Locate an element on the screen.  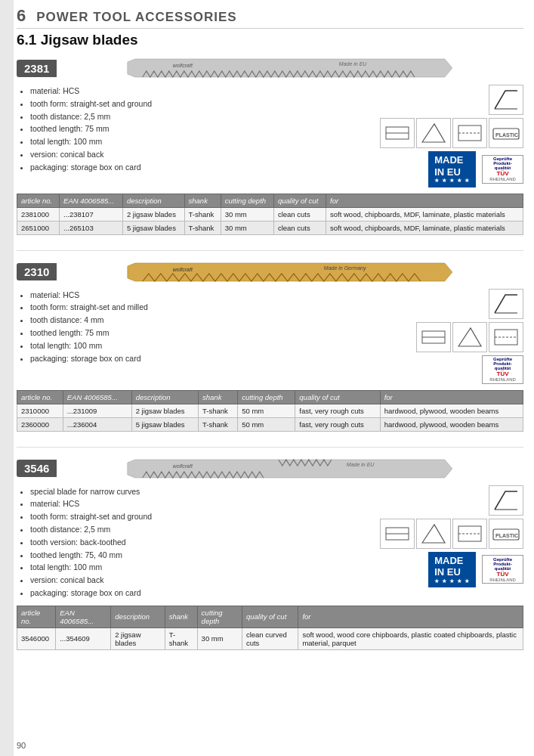
made-in-eu-badge: MADEIN EU ★ ★ ★ ★ ★ is located at coordinates (453, 169).